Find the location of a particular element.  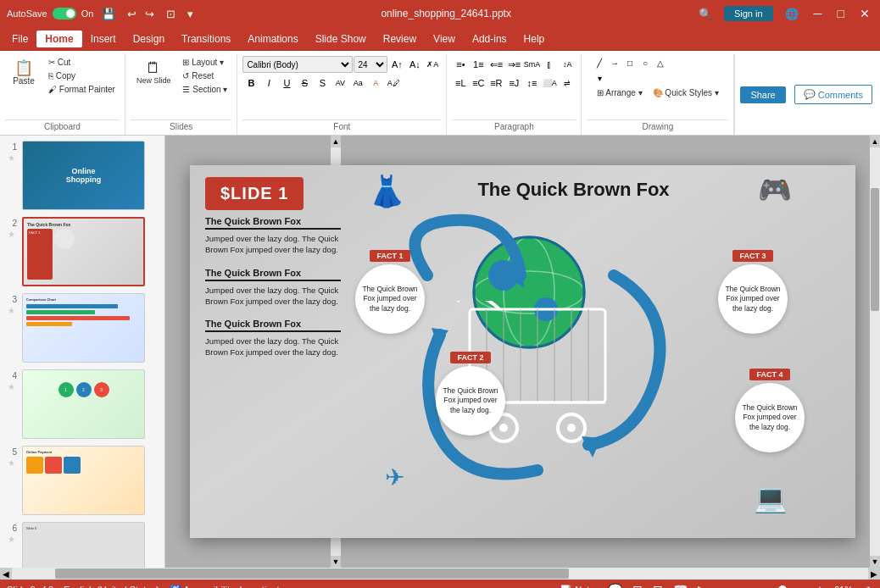

convert-button: ⇌ is located at coordinates (567, 83).